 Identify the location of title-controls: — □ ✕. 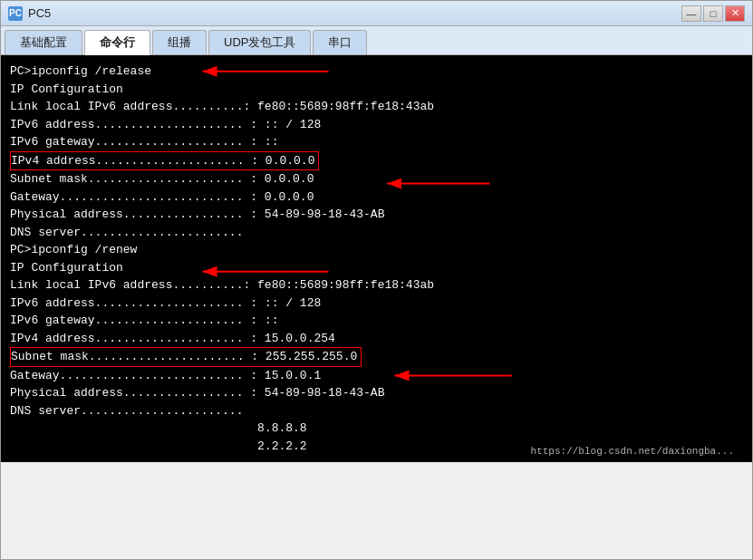
(713, 14).